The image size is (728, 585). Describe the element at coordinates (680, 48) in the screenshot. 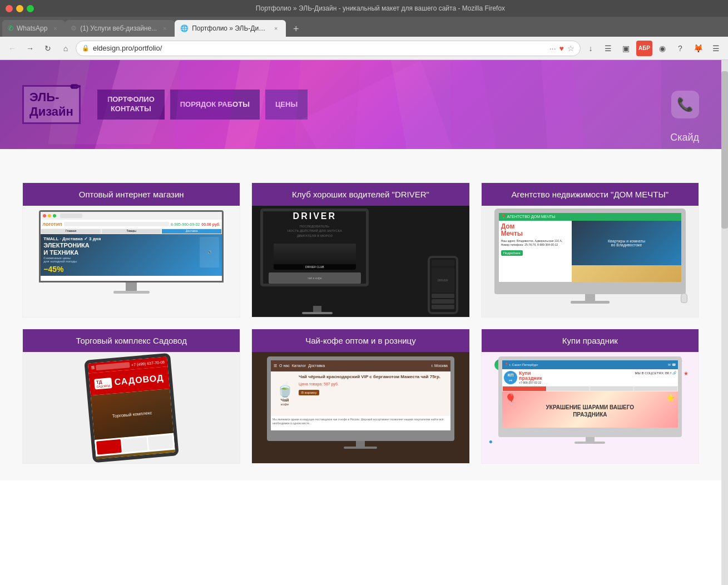

I see `help-button: ?` at that location.